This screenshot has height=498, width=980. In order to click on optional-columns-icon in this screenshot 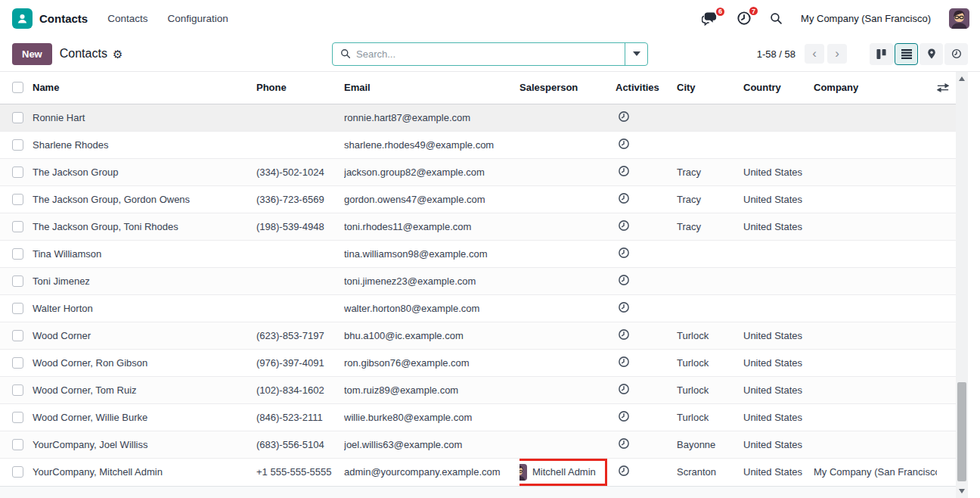, I will do `click(947, 88)`.